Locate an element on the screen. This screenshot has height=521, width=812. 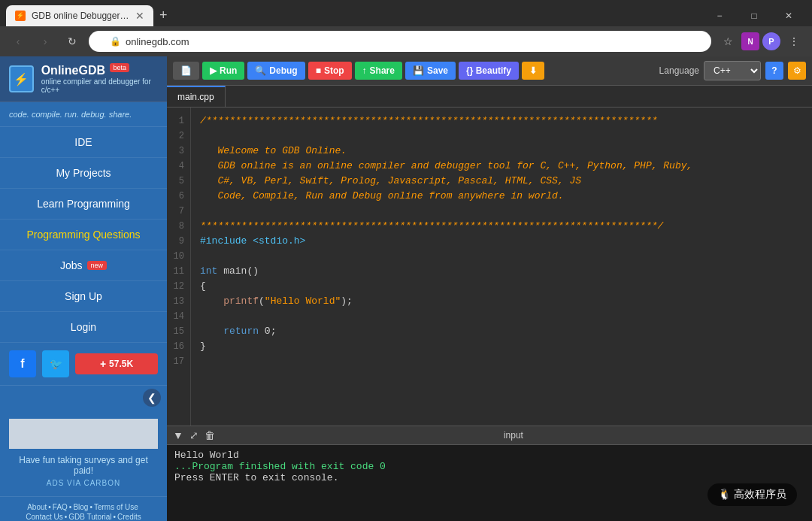
extension-icon: N is located at coordinates (750, 41).